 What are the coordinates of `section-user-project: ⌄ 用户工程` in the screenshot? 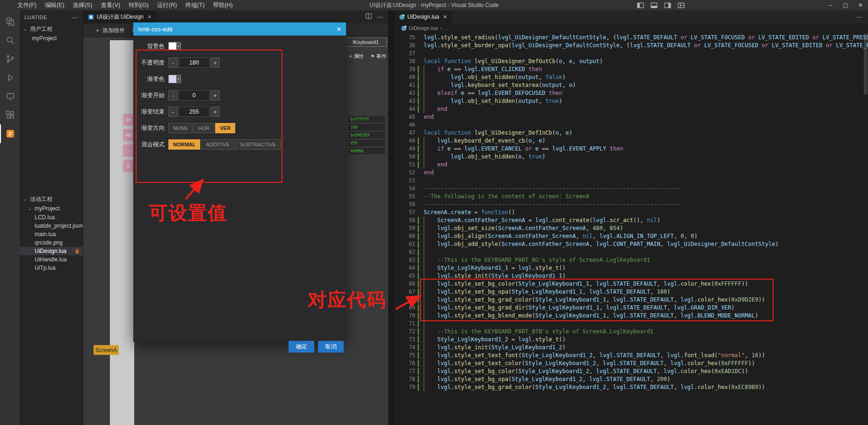 It's located at (51, 29).